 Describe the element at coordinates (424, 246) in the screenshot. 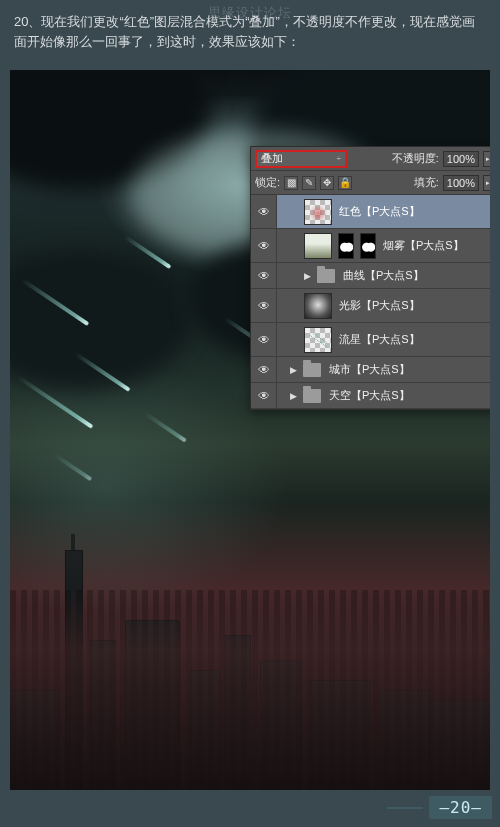

I see `layer-name: 烟雾【P大点S】` at that location.